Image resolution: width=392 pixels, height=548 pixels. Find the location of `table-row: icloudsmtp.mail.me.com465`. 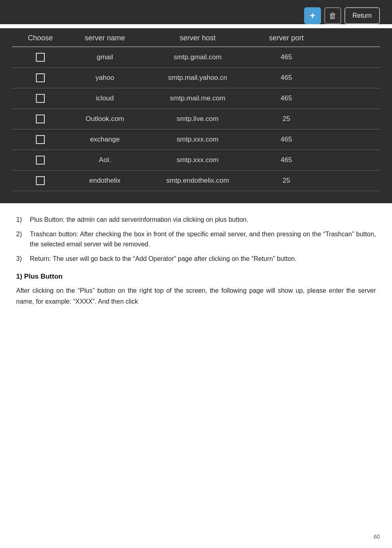

table-row: icloudsmtp.mail.me.com465 is located at coordinates (196, 98).